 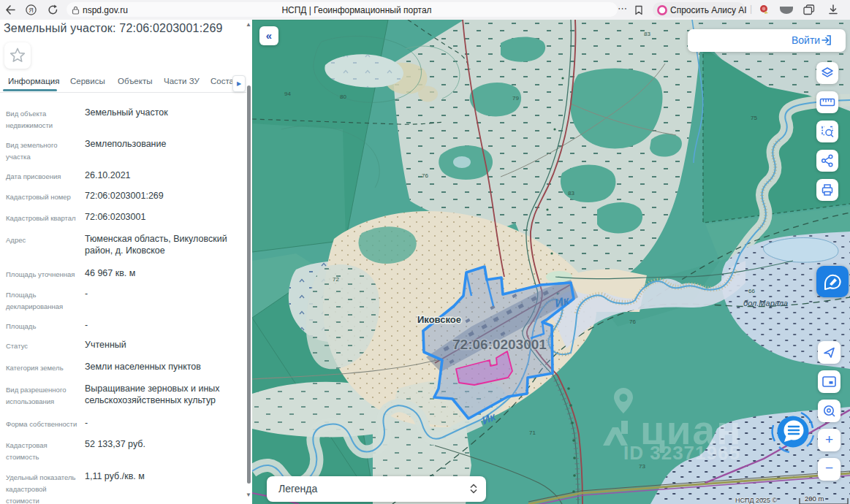 What do you see at coordinates (751, 291) in the screenshot?
I see `svg-text: 66` at bounding box center [751, 291].